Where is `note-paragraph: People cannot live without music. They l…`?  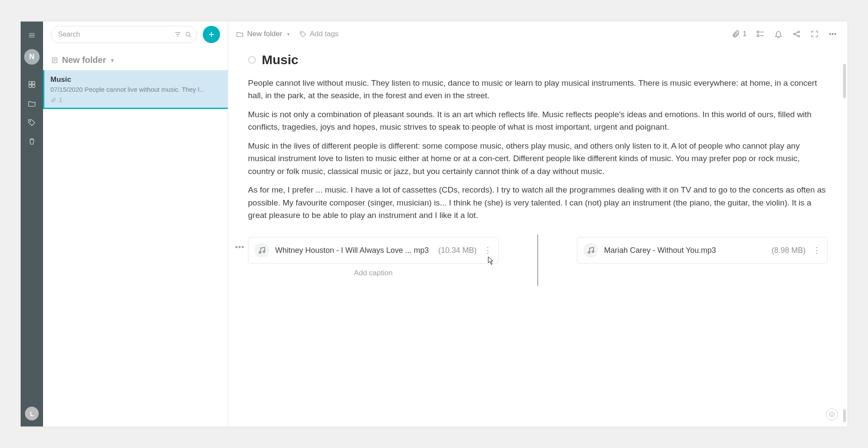 note-paragraph: People cannot live without music. They l… is located at coordinates (538, 90).